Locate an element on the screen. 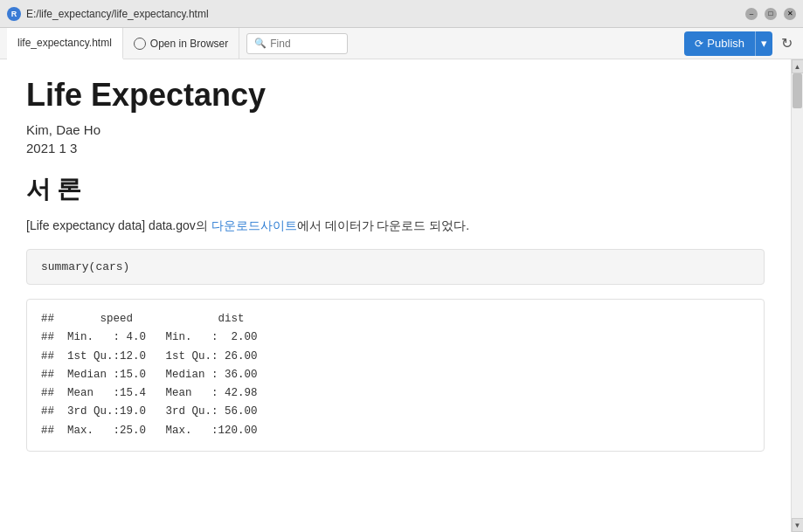  document-title: Life Expectancy is located at coordinates (395, 95).